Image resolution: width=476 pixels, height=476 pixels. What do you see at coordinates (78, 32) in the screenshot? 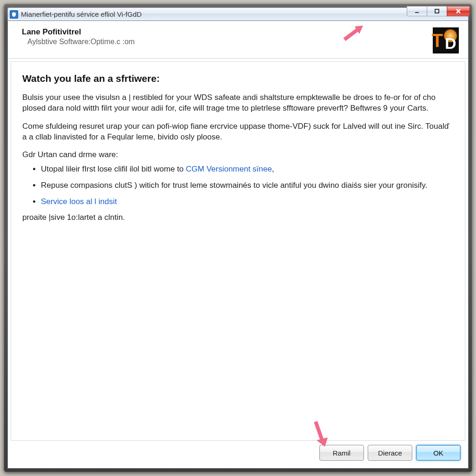
I see `header-title: Lane Pofitivitrel` at bounding box center [78, 32].